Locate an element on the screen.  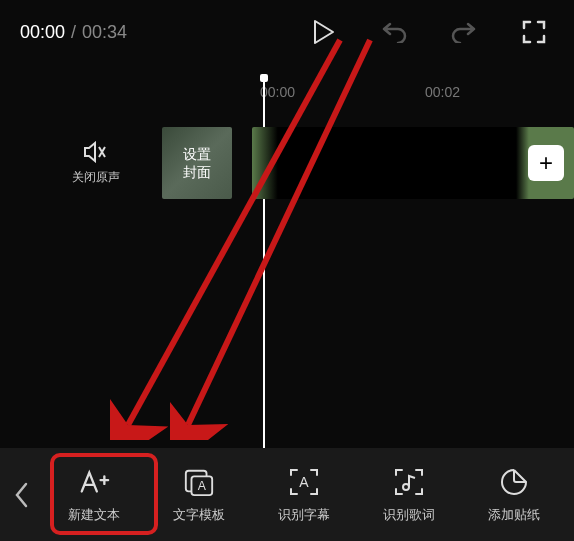
tool-label: 识别字幕 is located at coordinates (304, 515).